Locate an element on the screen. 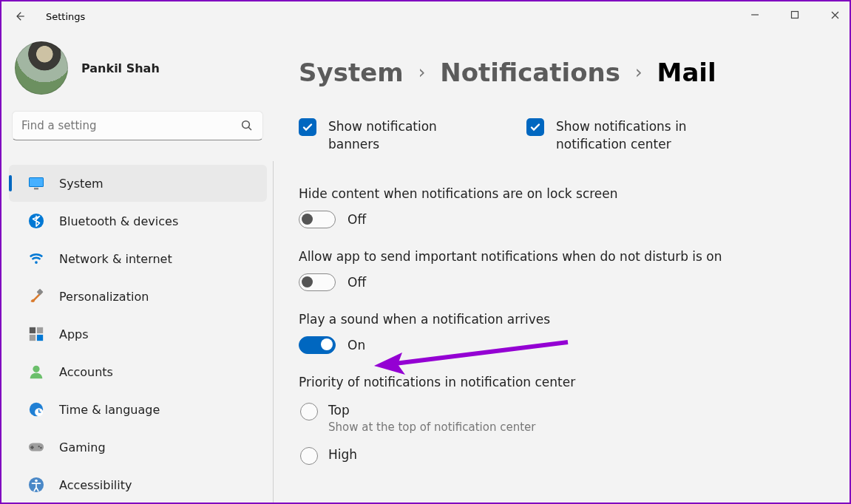 The width and height of the screenshot is (851, 504). setting-label: Play a sound when a notification arrives is located at coordinates (563, 319).